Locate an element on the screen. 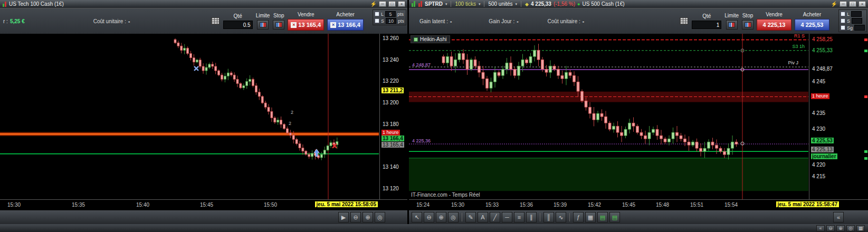 Image resolution: width=868 pixels, height=232 pixels. right-panel-title: US 500 Cash (1€) is located at coordinates (604, 4).